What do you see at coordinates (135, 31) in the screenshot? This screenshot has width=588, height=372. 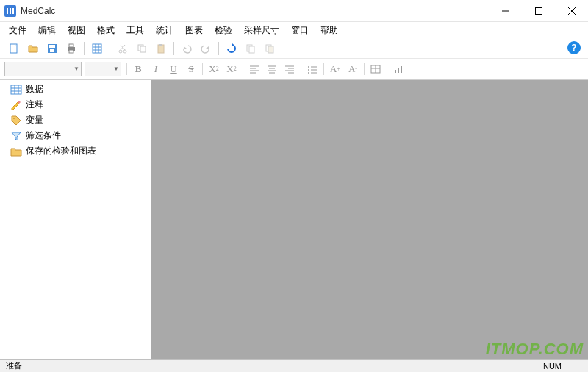 I see `menu-tools: 工具` at bounding box center [135, 31].